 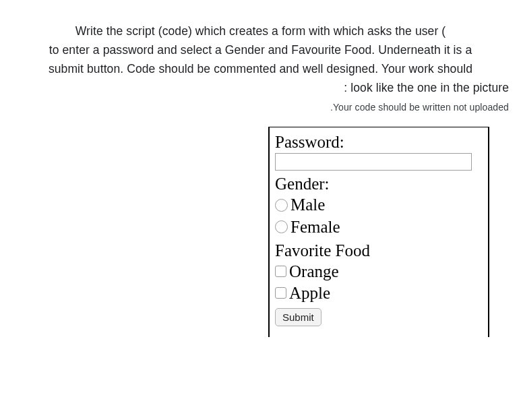 What do you see at coordinates (260, 31) in the screenshot?
I see `question-line-1: Write the script (code) which creates a …` at bounding box center [260, 31].